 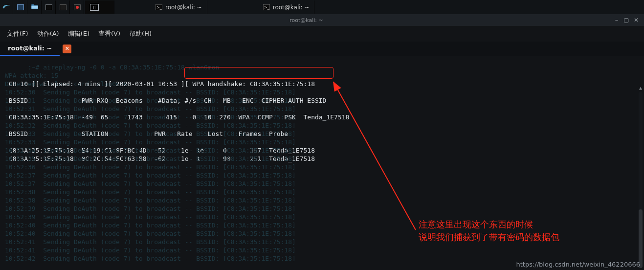 I want to click on close-icon: ✕, so click(x=67, y=49).